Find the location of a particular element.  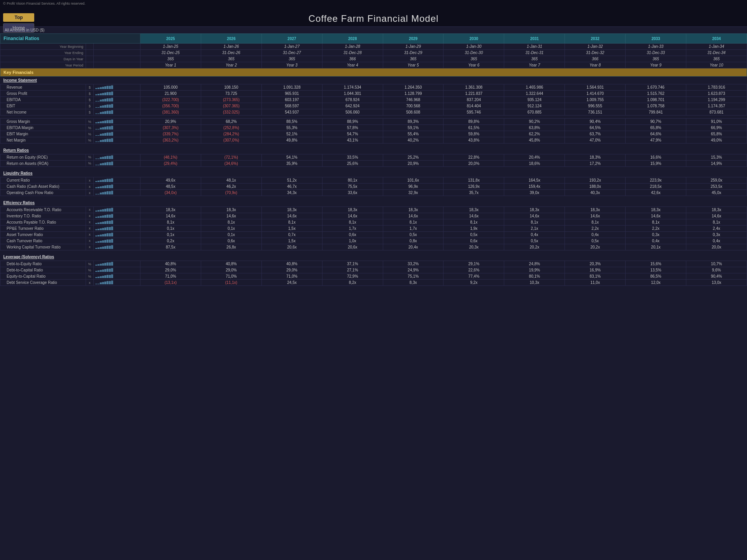

value-cell: 670.885 is located at coordinates (535, 112).